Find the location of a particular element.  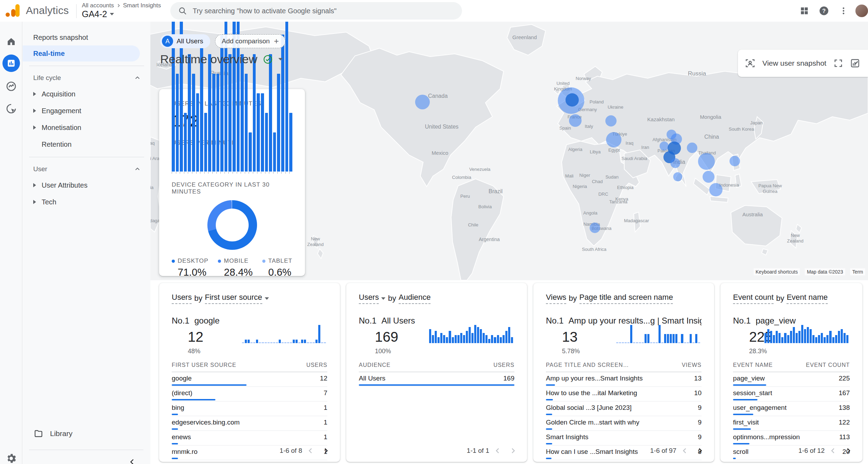

table-header: PAGE TITLE AND SCREEN… VIEWS is located at coordinates (624, 367).